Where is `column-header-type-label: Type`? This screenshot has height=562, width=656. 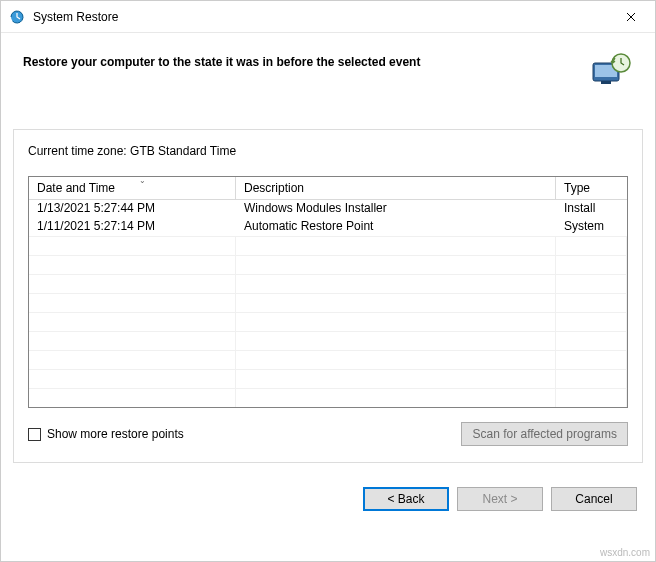
column-header-type-label: Type is located at coordinates (577, 188).